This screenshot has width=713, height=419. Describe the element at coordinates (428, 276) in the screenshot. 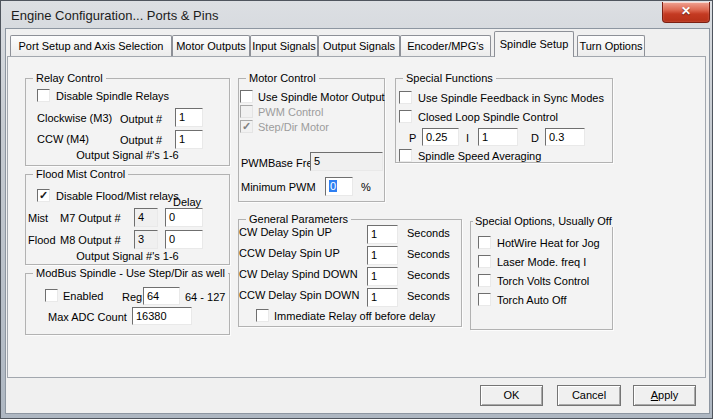

I see `cw-delay-spin-down-unit: Seconds` at that location.